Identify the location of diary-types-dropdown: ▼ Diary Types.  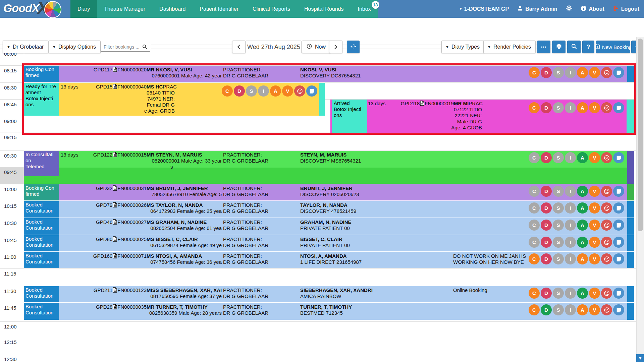
(463, 47).